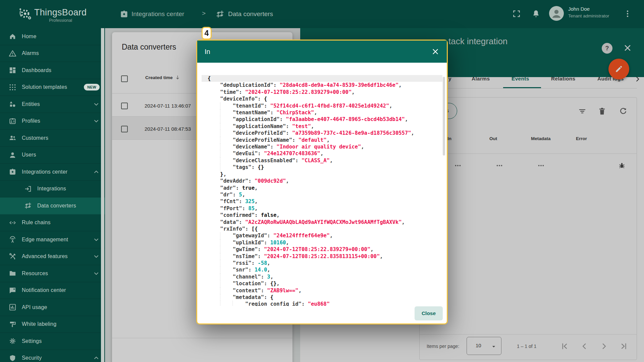  Describe the element at coordinates (207, 33) in the screenshot. I see `annotation-marker-4: 4` at that location.